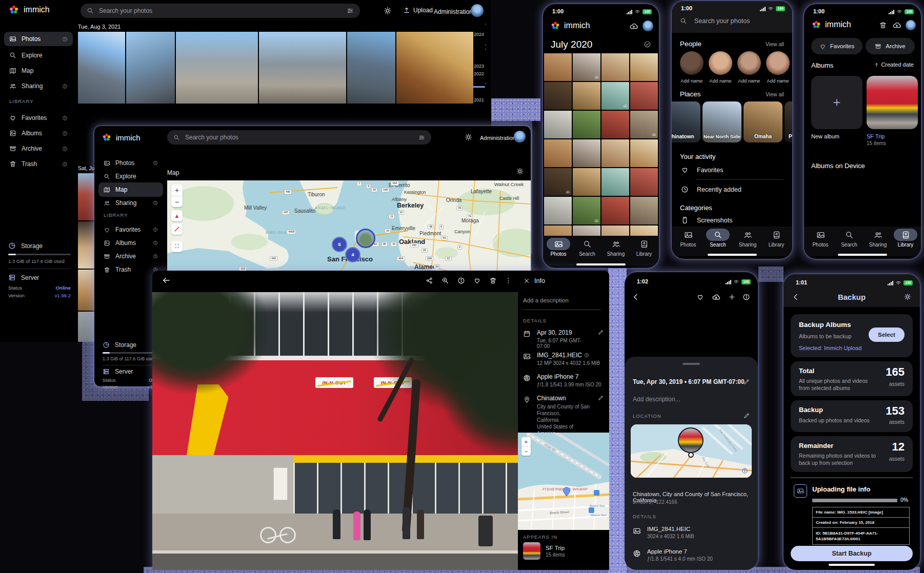  What do you see at coordinates (350, 11) in the screenshot?
I see `filter-sliders-icon` at bounding box center [350, 11].